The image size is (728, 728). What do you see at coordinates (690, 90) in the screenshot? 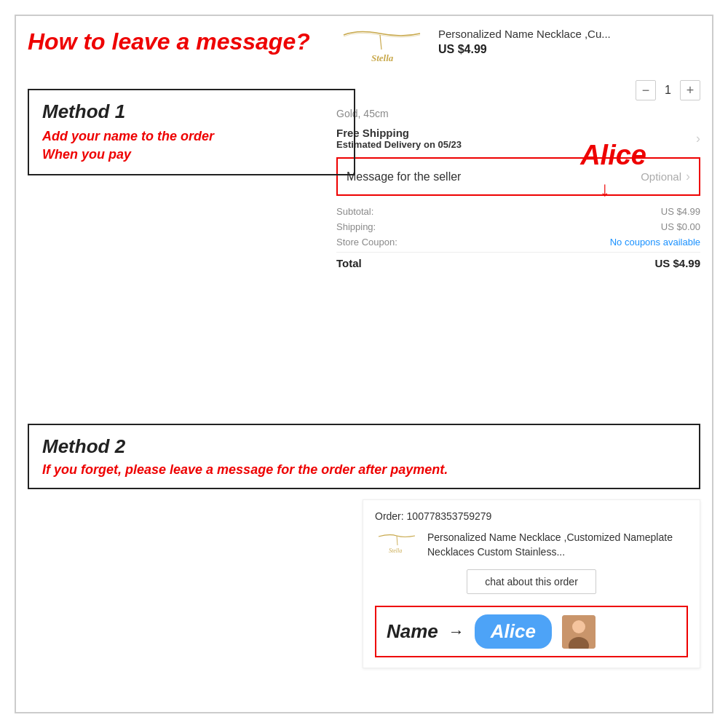
I see `qty-increase-button: +` at bounding box center [690, 90].